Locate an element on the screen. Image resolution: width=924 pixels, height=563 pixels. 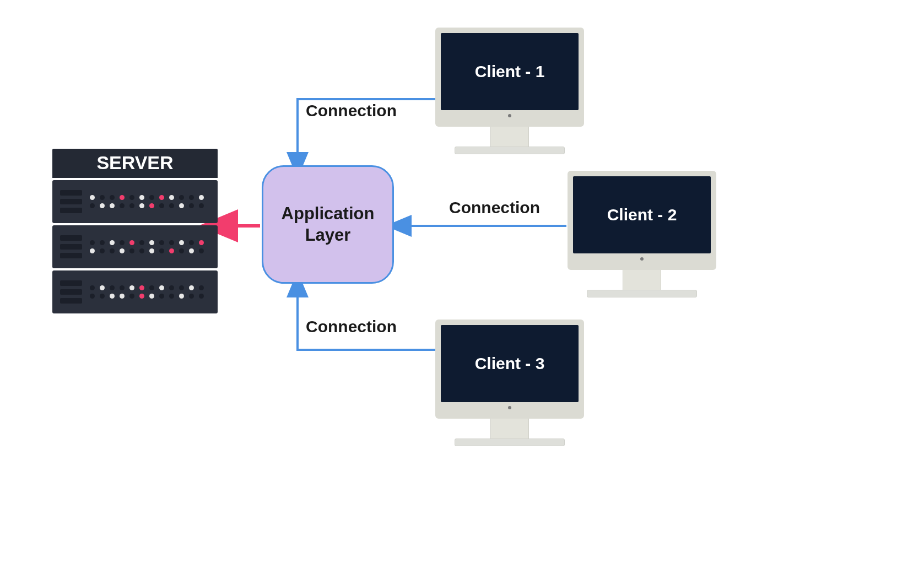
application-layer-label: Application Layer is located at coordinates (328, 225).